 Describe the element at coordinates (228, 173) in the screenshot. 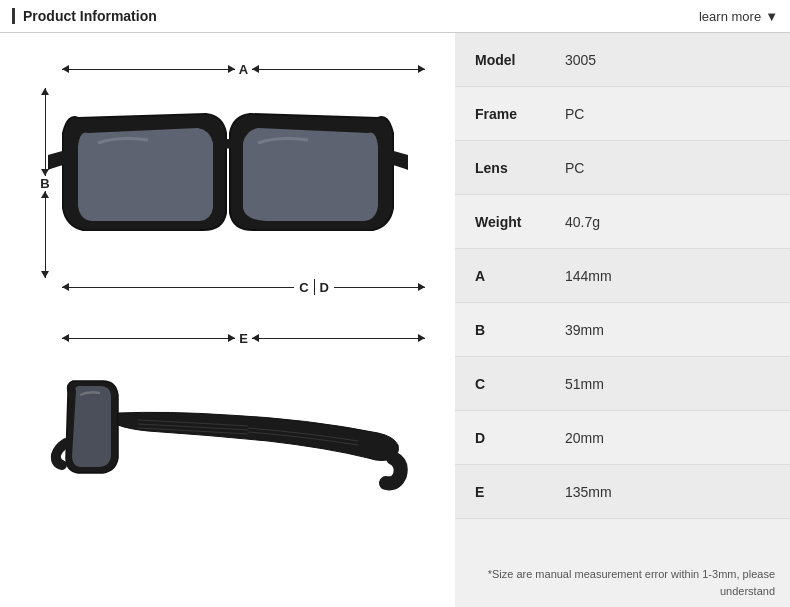

I see `front-glasses-svg` at that location.